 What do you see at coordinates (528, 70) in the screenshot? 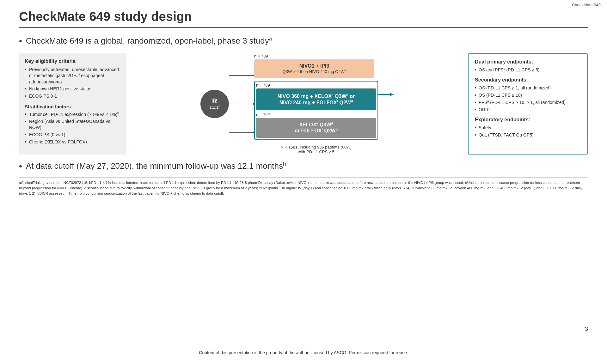
I see `list-item: OS and PFSg (PD-L1 CPS ≥ 5)` at bounding box center [528, 70].